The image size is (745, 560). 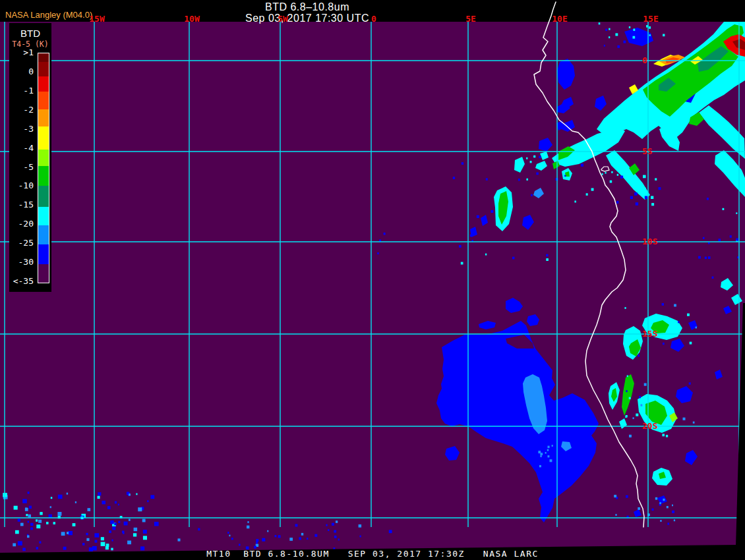 I want to click on colorbar-tick--30: -30, so click(x=26, y=262).